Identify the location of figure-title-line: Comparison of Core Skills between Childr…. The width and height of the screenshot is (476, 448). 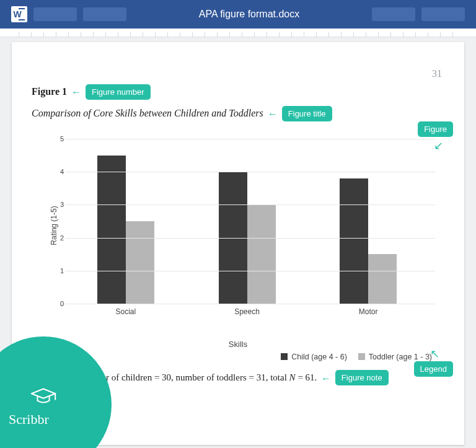
(238, 114).